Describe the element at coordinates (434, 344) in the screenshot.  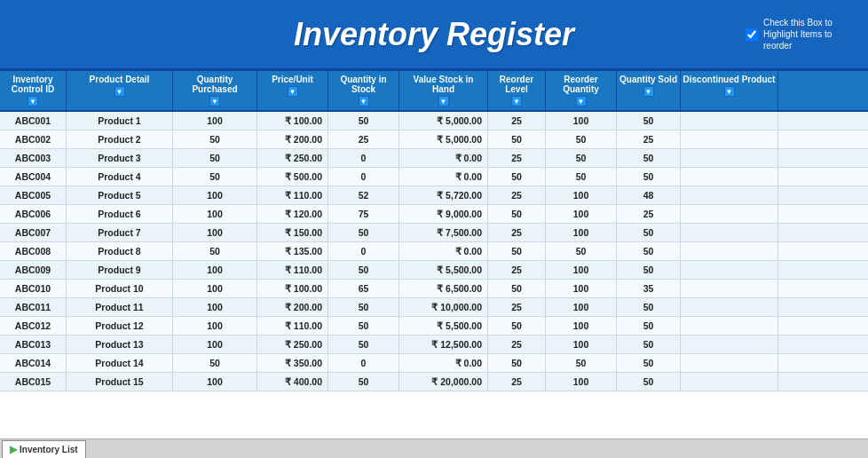
I see `table-row: ABC013Product 13100₹ 250.0050₹ 12,500.00…` at that location.